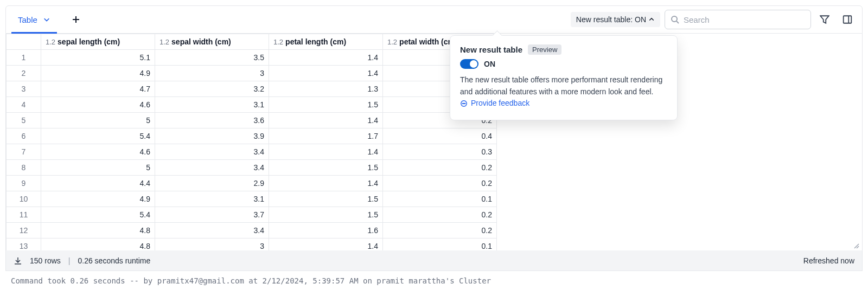 Image resolution: width=868 pixels, height=303 pixels. Describe the element at coordinates (212, 42) in the screenshot. I see `column-header: 1.2sepal width (cm)` at that location.